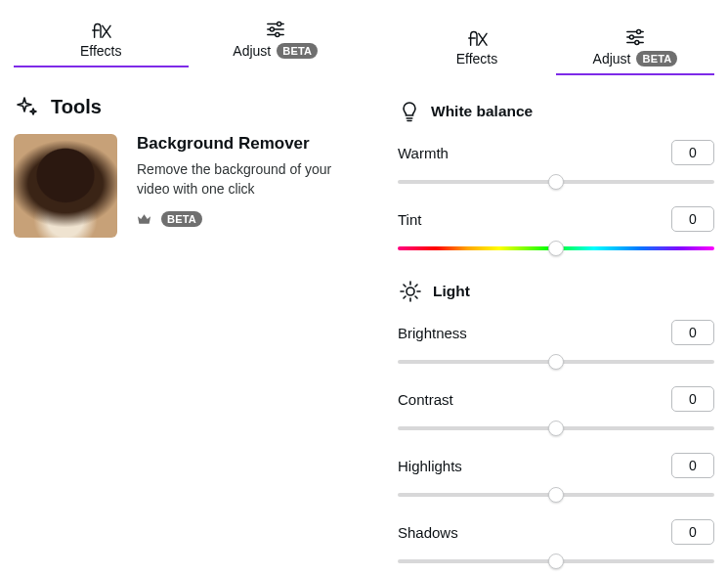 The width and height of the screenshot is (728, 576). I want to click on tint-input, so click(693, 219).